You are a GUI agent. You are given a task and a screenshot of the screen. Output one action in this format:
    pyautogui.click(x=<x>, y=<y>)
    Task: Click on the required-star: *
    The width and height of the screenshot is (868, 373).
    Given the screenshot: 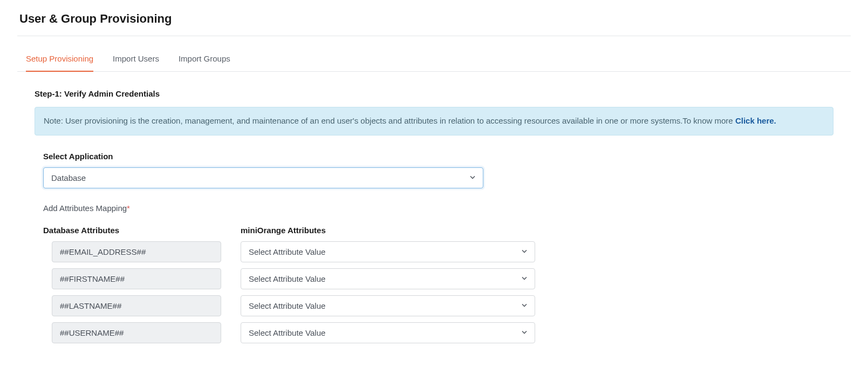 What is the action you would take?
    pyautogui.click(x=128, y=208)
    